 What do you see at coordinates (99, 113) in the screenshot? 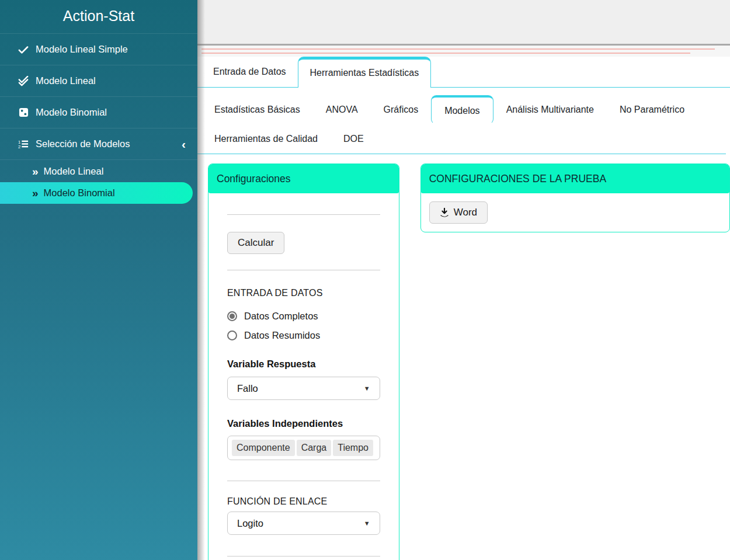
I see `sidebar-item-modelo-binomial: Modelo Binomial` at bounding box center [99, 113].